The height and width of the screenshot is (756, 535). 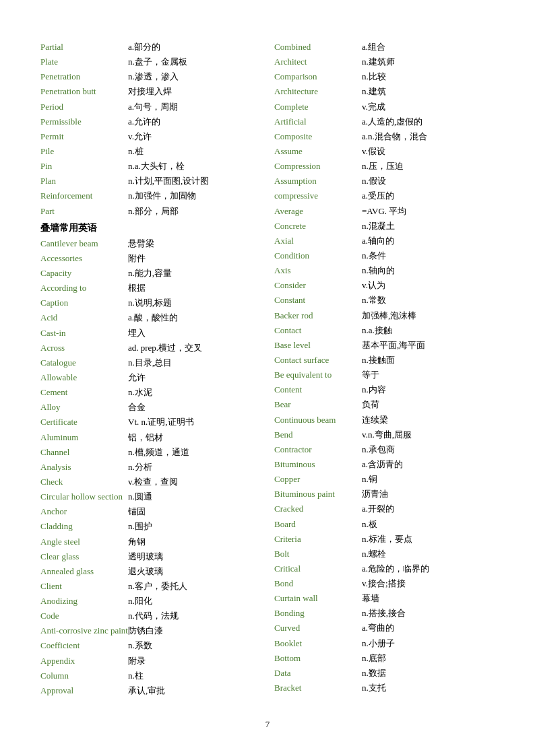 What do you see at coordinates (318, 271) in the screenshot?
I see `term: Axis` at bounding box center [318, 271].